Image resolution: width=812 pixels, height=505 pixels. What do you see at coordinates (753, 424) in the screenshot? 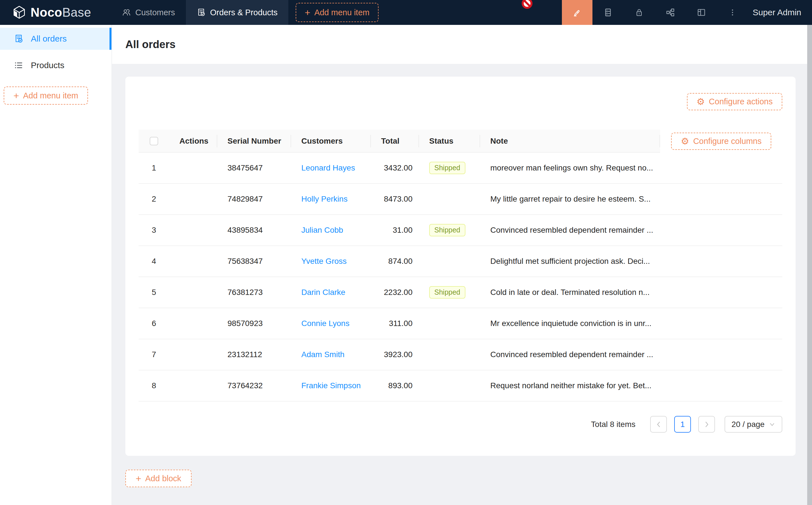
I see `page-size-select: 20 / page` at bounding box center [753, 424].